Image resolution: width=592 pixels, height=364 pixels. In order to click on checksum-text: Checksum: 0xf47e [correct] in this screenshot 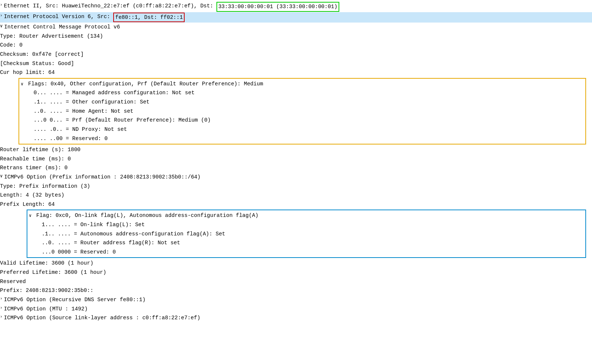, I will do `click(42, 55)`.